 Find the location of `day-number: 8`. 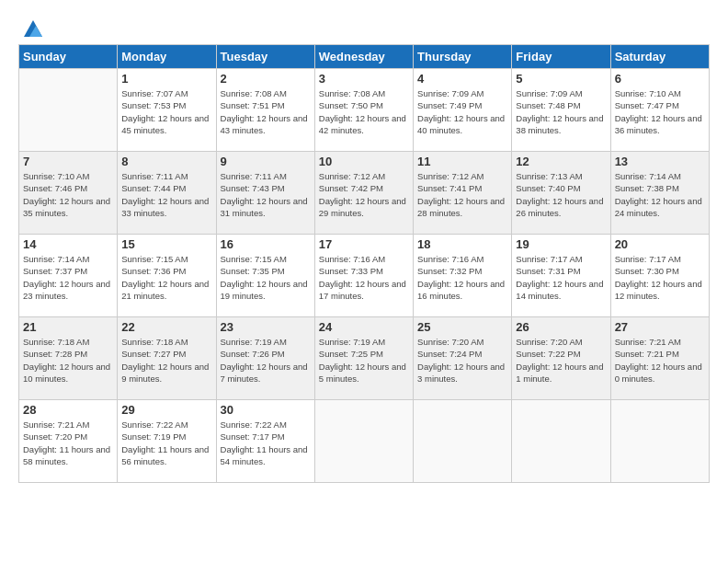

day-number: 8 is located at coordinates (166, 162).